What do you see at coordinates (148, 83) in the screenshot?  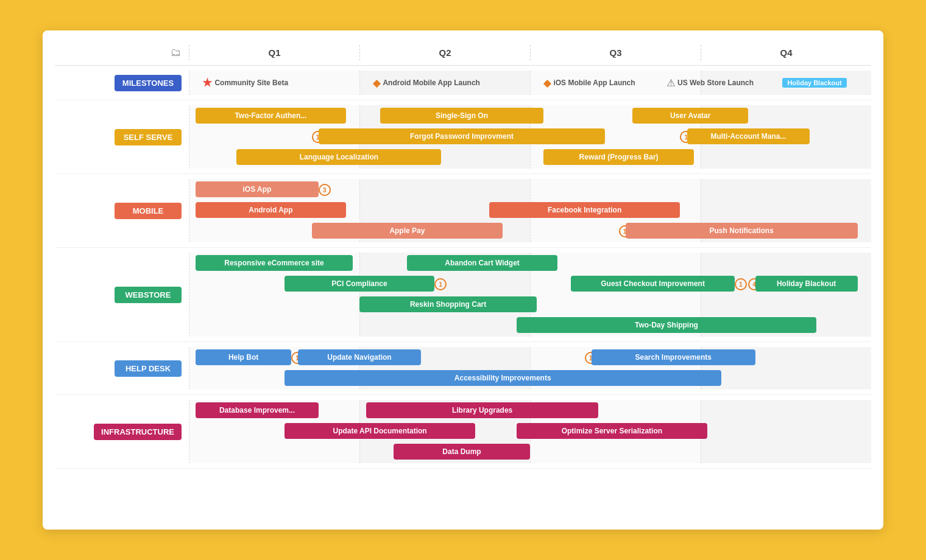 I see `section-label-milestones: MILESTONES` at bounding box center [148, 83].